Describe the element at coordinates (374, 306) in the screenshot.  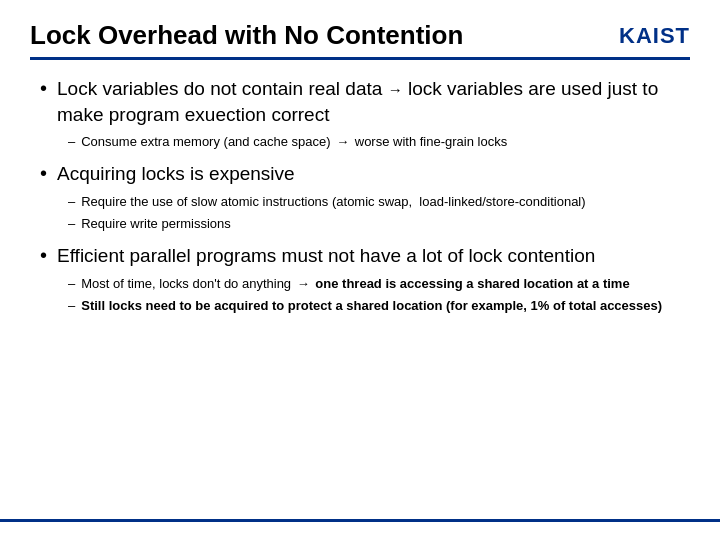
I see `sub-bullet-3b: – Still locks need to be acquired to pro…` at that location.